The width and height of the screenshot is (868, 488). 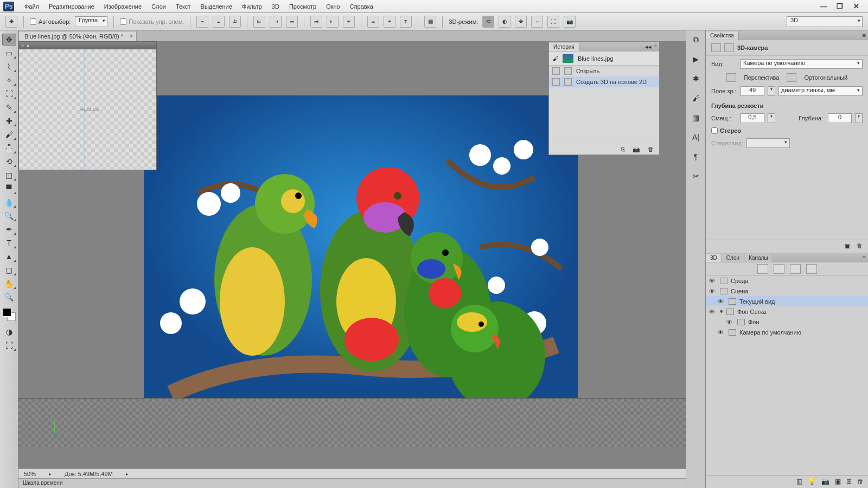 What do you see at coordinates (787, 332) in the screenshot?
I see `tree-row-camera: 👁Камера по умолчанию` at bounding box center [787, 332].